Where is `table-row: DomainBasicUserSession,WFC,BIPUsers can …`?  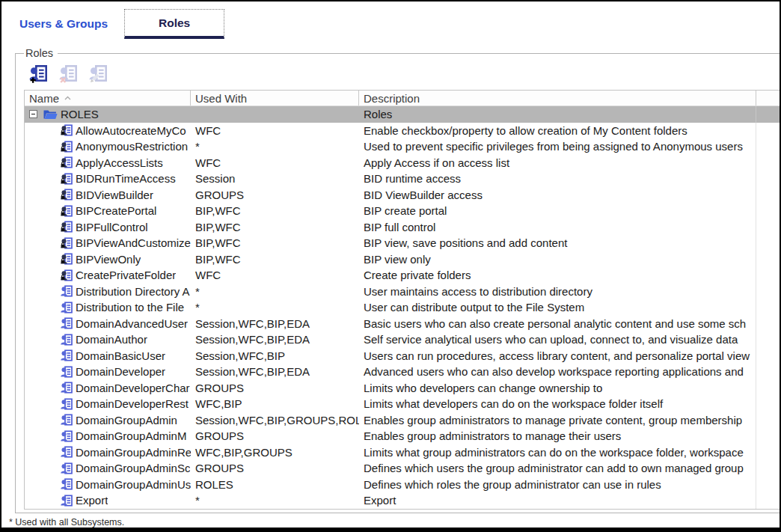 table-row: DomainBasicUserSession,WFC,BIPUsers can … is located at coordinates (402, 356).